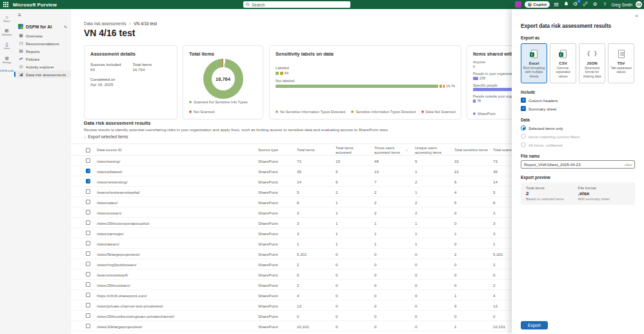 This screenshot has height=334, width=644. What do you see at coordinates (297, 5) in the screenshot?
I see `search-input: Search` at bounding box center [297, 5].